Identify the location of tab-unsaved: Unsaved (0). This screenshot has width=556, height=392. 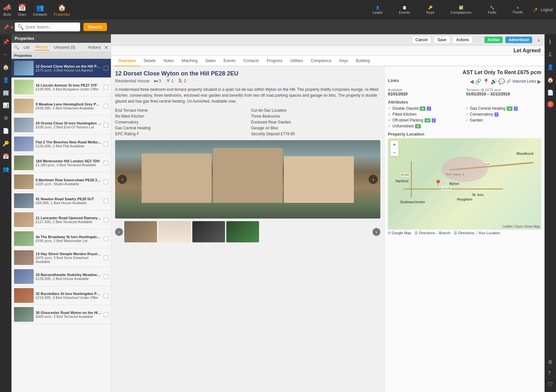
(65, 47).